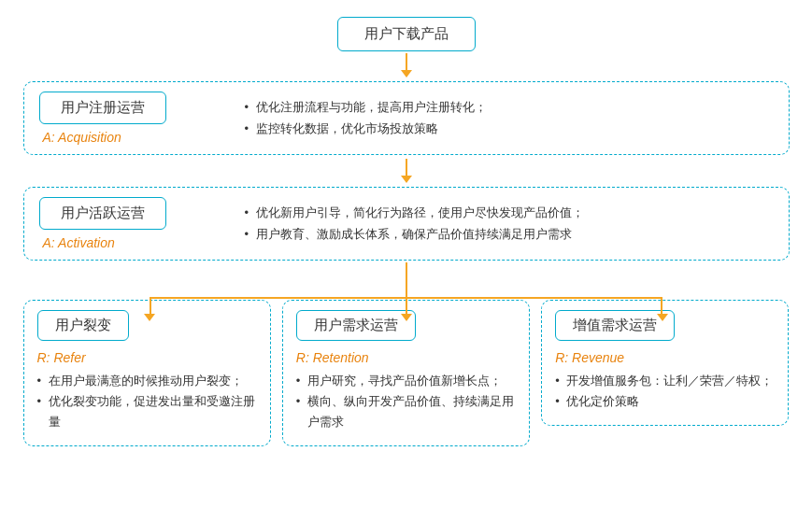 This screenshot has height=522, width=812. I want to click on acquisition-left: 用户注册运营 A: Acquisition, so click(133, 118).